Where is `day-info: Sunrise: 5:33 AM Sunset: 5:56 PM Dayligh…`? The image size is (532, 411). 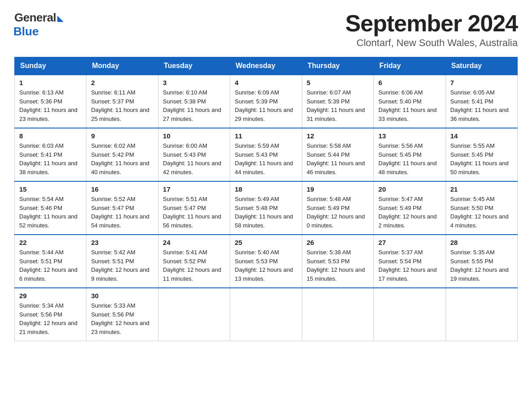
day-info: Sunrise: 5:33 AM Sunset: 5:56 PM Dayligh… is located at coordinates (122, 319).